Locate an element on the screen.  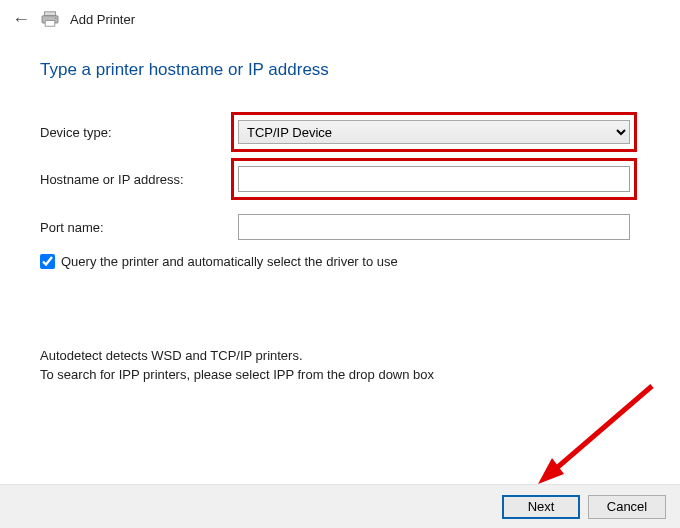
hostname-row: Hostname or IP address: is located at coordinates (340, 179).